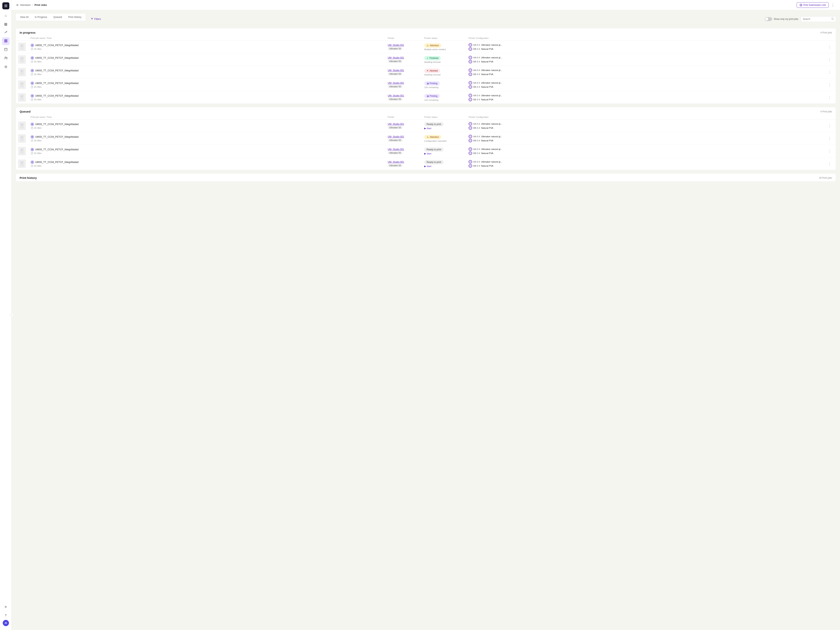  I want to click on sidebar-item-jobs, so click(6, 41).